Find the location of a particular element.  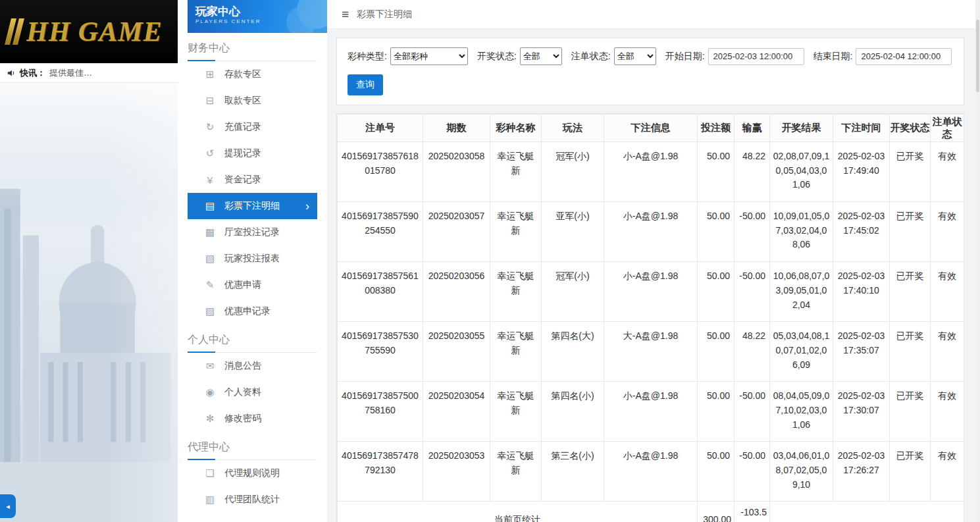

sidebar-item-withdraw-zone: ⊟取款专区 is located at coordinates (253, 101).